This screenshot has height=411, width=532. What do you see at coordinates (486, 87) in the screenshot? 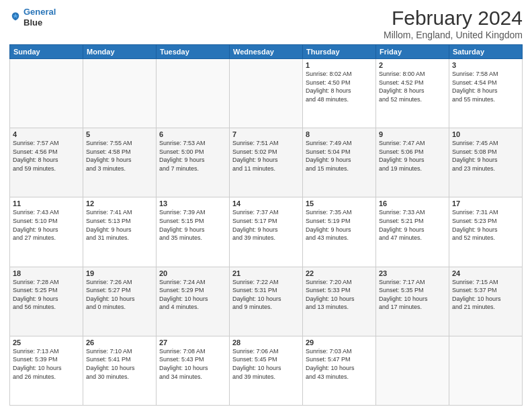
I see `day-info: Sunrise: 7:58 AM Sunset: 4:54 PM Dayligh…` at bounding box center [486, 87].